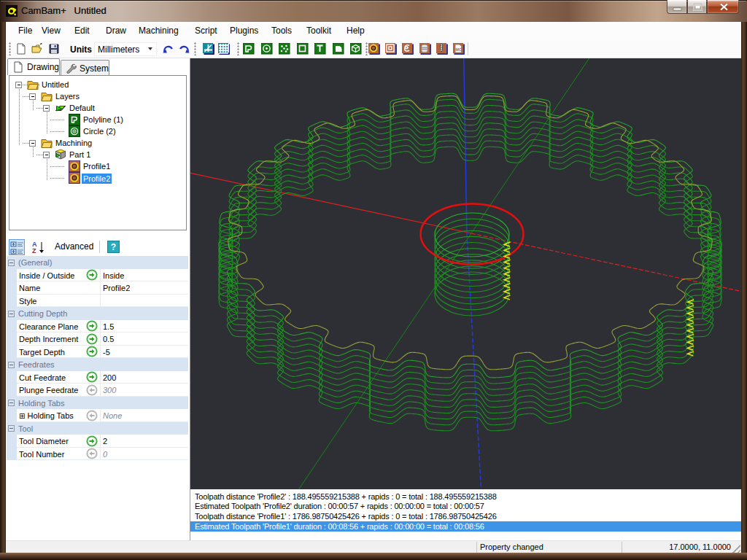  I want to click on svg-text: MC, so click(458, 50).